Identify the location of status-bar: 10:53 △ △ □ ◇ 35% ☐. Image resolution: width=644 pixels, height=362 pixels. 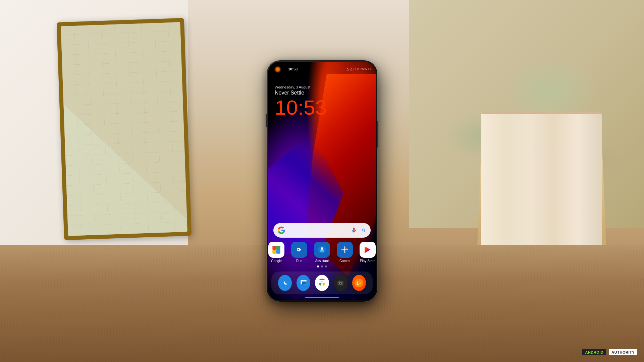
(322, 68).